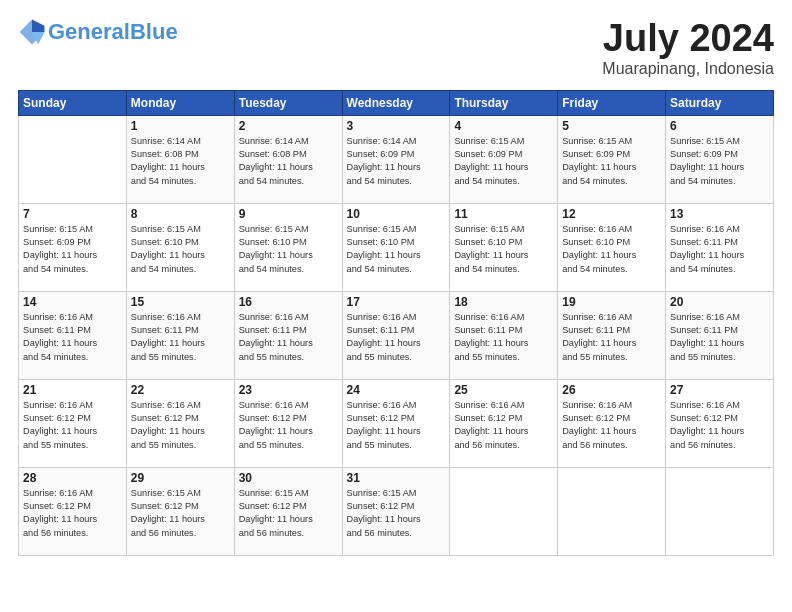  I want to click on day-cell: 15Sunrise: 6:16 AMSunset: 6:11 PMDayligh…, so click(180, 335).